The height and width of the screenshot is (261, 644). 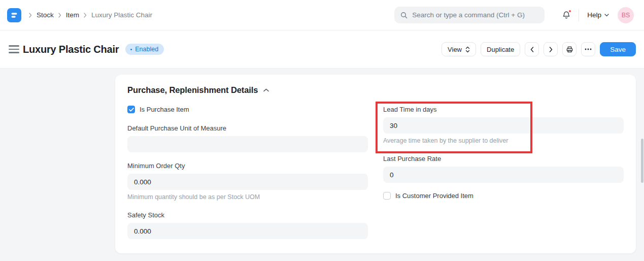 I want to click on print-button, so click(x=569, y=49).